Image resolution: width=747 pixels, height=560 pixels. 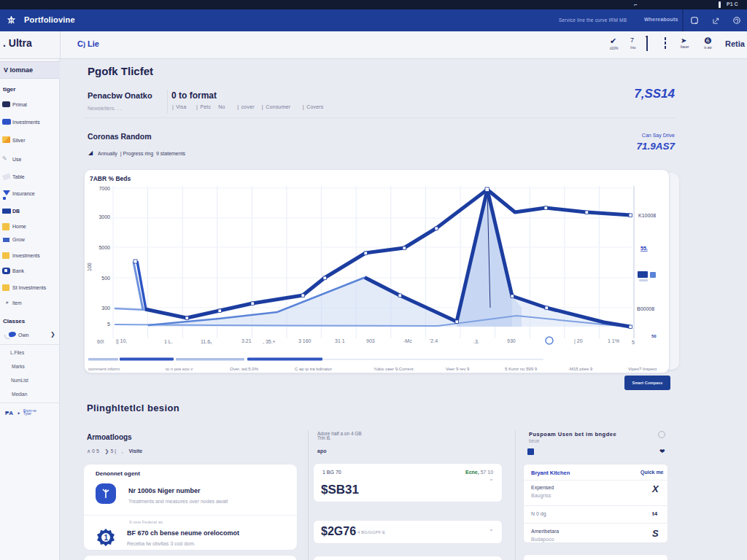 I want to click on svg-text: Over, wd.5.0%, so click(x=244, y=369).